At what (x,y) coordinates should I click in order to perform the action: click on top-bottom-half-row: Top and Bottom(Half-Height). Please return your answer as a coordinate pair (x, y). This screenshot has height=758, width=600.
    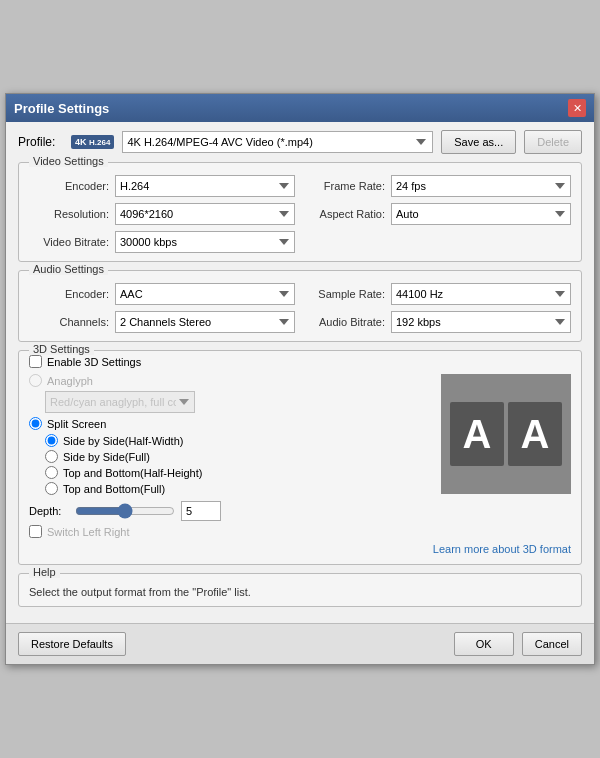
    Looking at the image, I should click on (238, 472).